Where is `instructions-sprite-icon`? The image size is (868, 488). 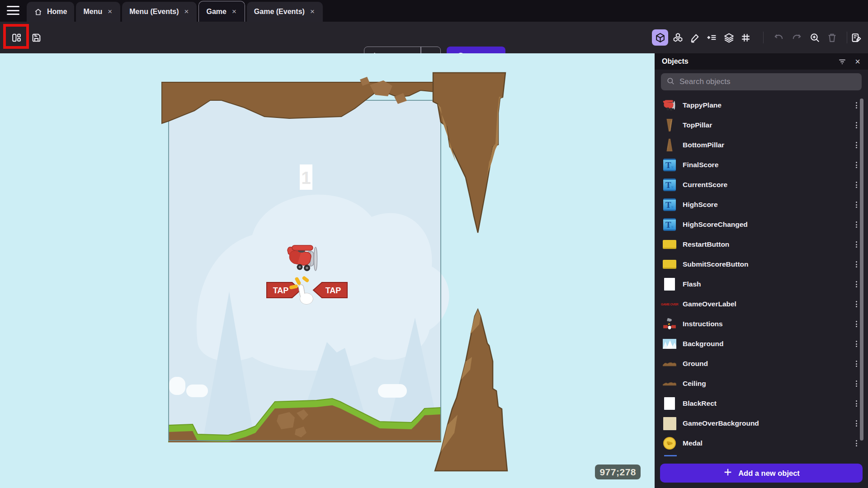
instructions-sprite-icon is located at coordinates (670, 324).